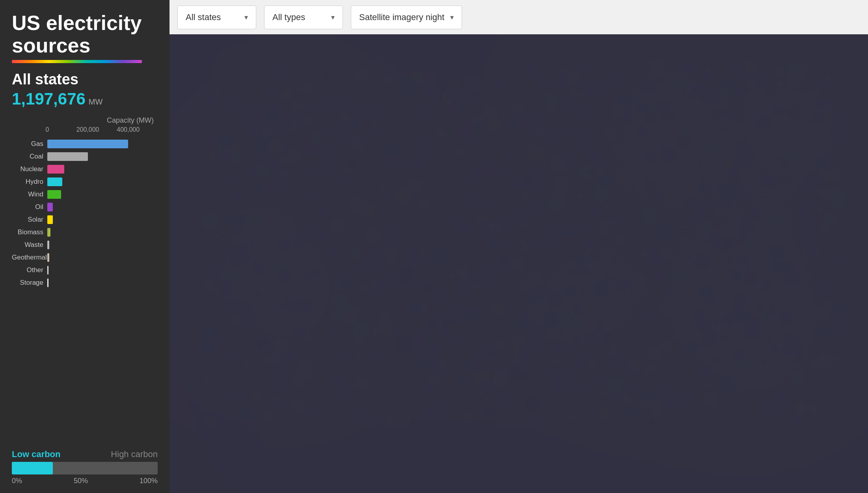 The width and height of the screenshot is (868, 493). Describe the element at coordinates (101, 182) in the screenshot. I see `bar-track-hydro` at that location.